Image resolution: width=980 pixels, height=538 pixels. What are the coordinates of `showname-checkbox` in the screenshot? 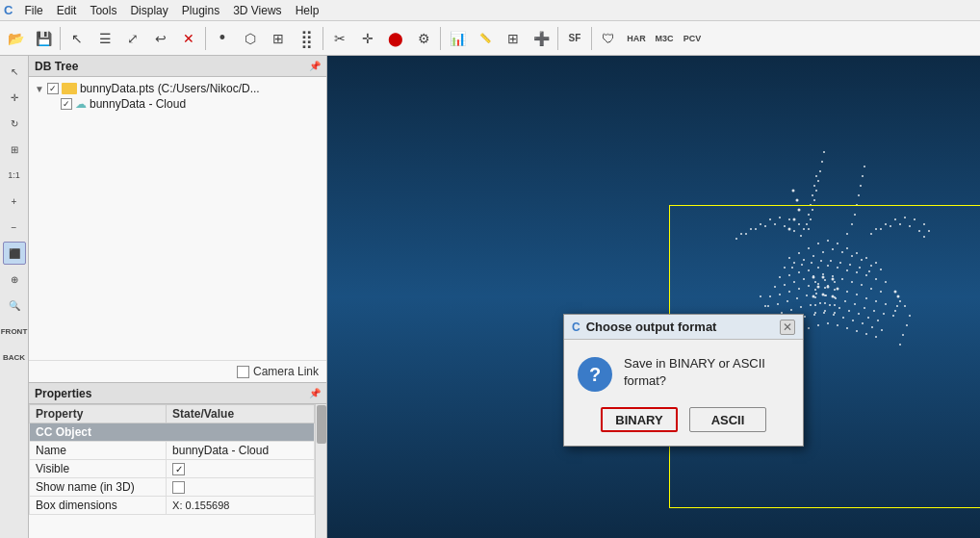 It's located at (179, 487).